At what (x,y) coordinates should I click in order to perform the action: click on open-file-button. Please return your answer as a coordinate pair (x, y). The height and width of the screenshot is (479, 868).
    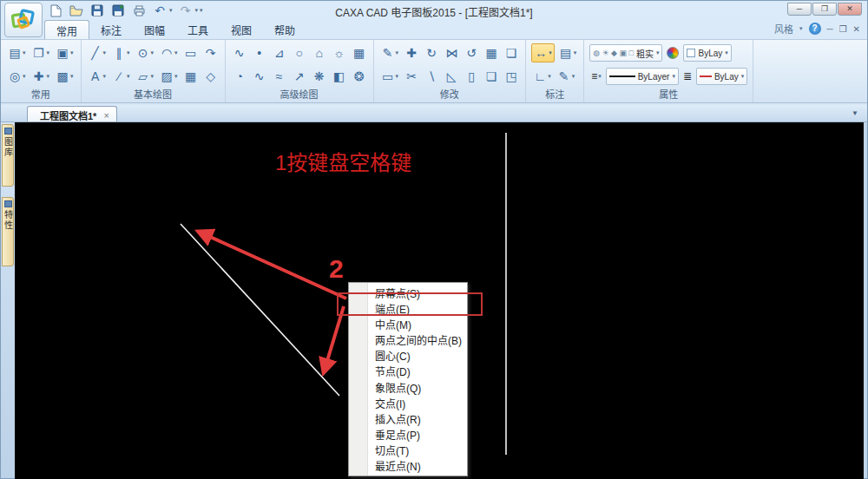
    Looking at the image, I should click on (76, 10).